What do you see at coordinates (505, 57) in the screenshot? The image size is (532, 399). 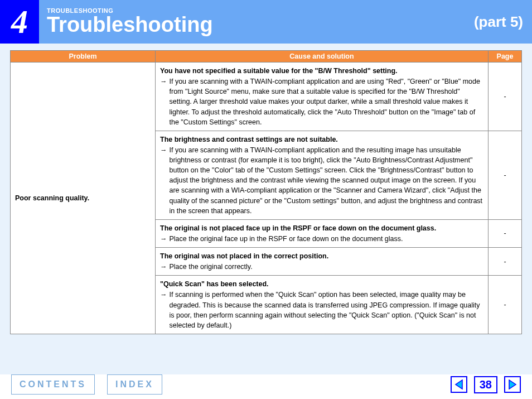 I see `col-page: Page` at bounding box center [505, 57].